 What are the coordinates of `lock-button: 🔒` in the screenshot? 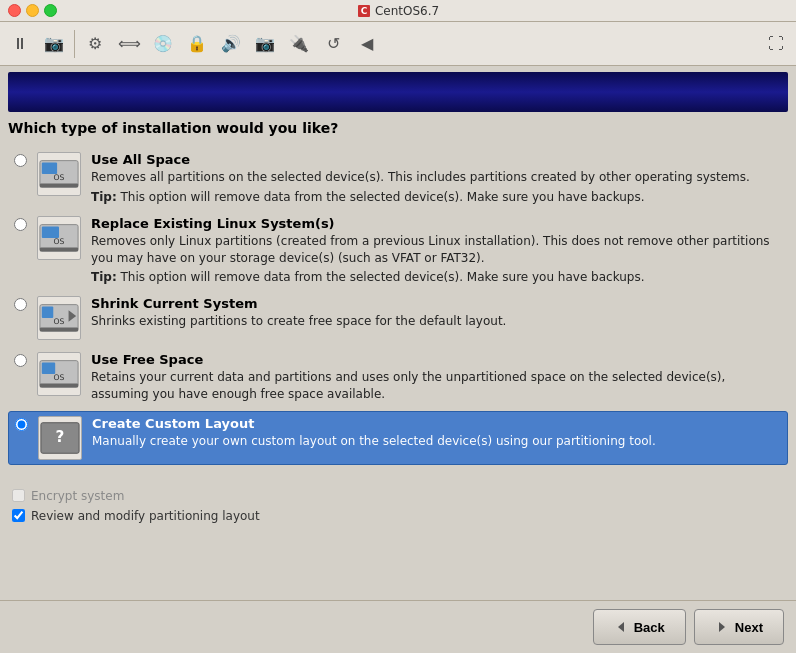 It's located at (197, 44).